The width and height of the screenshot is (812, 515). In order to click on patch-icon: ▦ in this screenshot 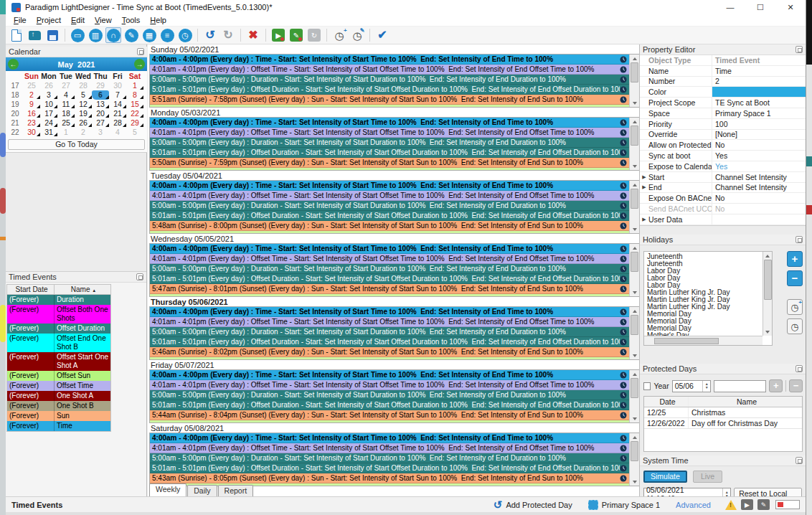, I will do `click(149, 35)`.